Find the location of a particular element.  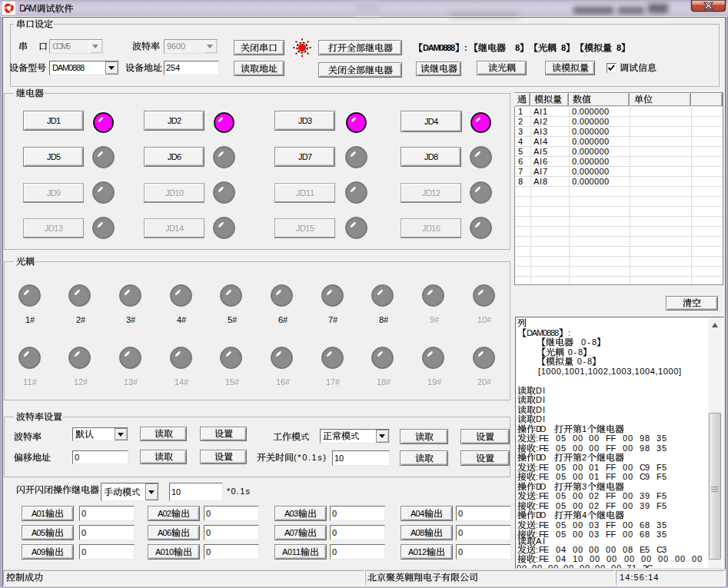

svg-text: JD16 is located at coordinates (431, 228).